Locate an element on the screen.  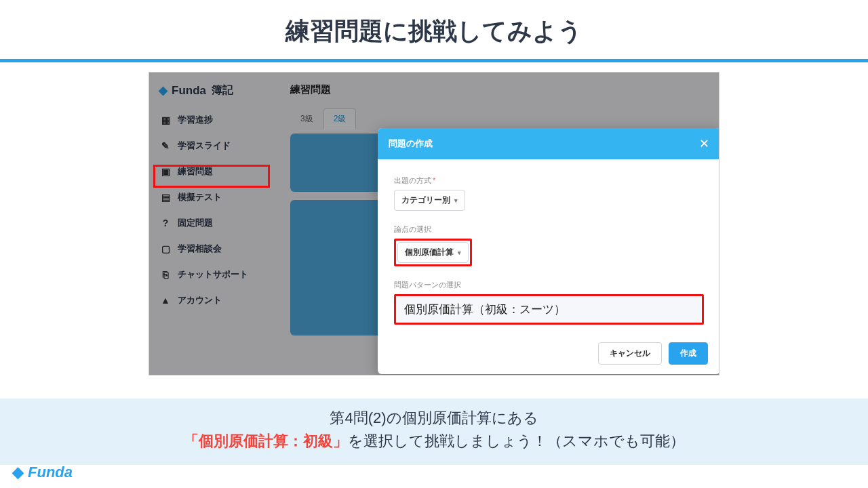
user-icon: ▲ is located at coordinates (165, 300).